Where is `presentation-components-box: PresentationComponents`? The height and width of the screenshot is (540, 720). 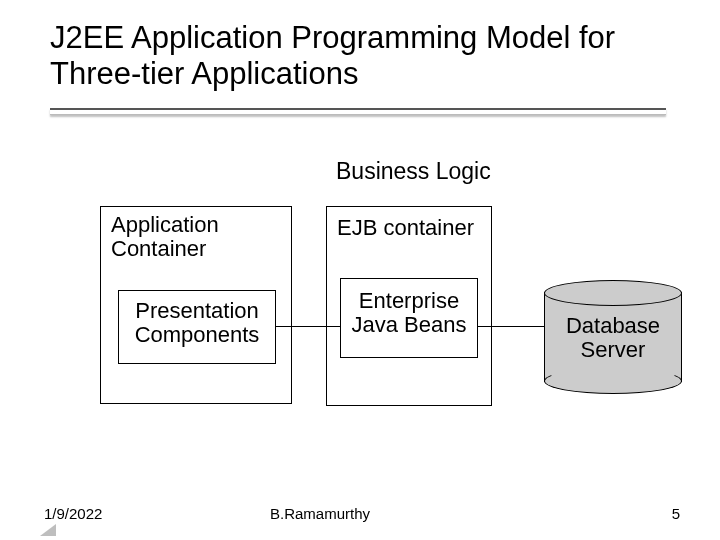
presentation-components-box: PresentationComponents is located at coordinates (197, 327).